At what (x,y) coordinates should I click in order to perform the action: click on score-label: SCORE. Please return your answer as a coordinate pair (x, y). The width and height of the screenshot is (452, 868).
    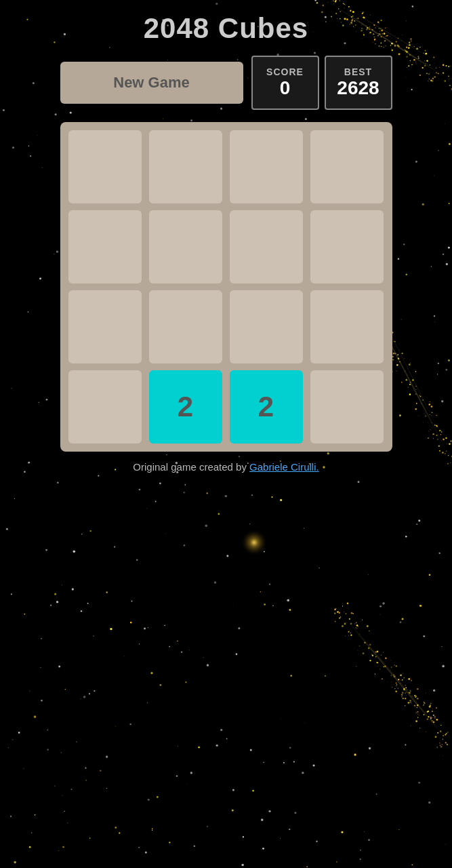
    Looking at the image, I should click on (285, 72).